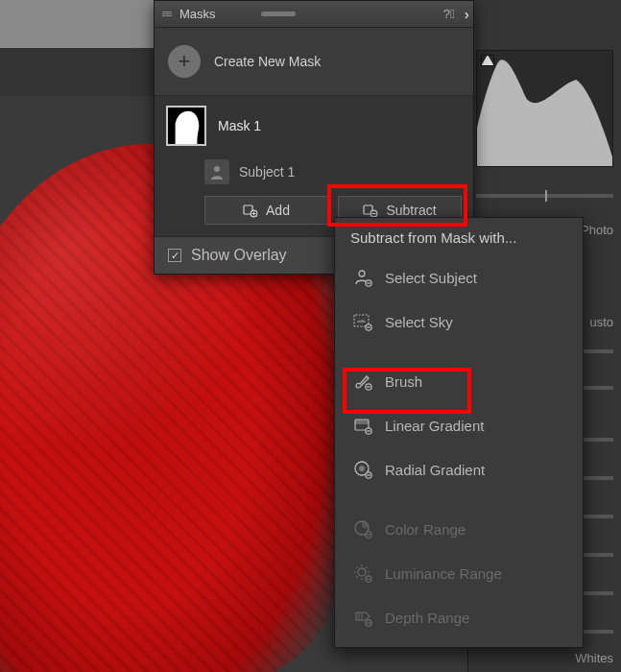  Describe the element at coordinates (278, 210) in the screenshot. I see `add-button-label: Add` at that location.